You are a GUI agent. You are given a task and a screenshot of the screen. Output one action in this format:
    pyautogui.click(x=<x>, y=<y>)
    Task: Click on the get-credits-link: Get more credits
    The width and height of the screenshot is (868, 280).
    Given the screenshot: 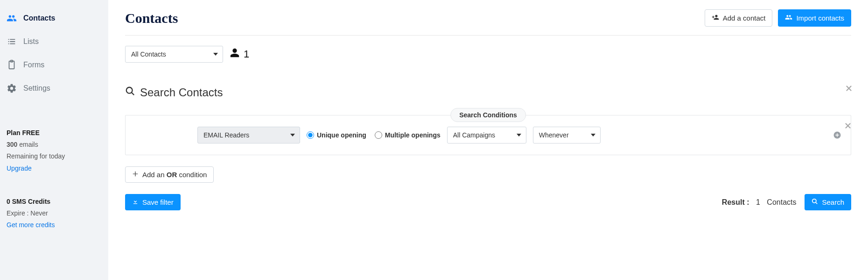 What is the action you would take?
    pyautogui.click(x=31, y=225)
    